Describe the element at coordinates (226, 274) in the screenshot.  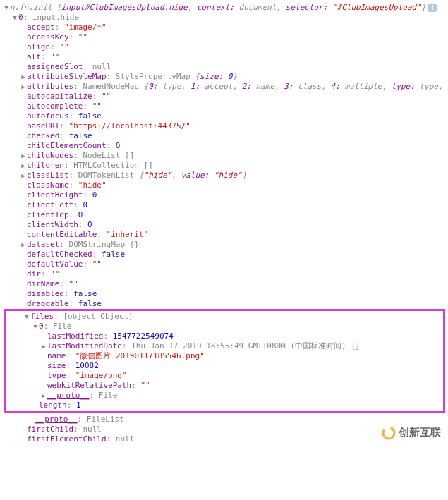
I see `prop-dir: dir: ""` at that location.